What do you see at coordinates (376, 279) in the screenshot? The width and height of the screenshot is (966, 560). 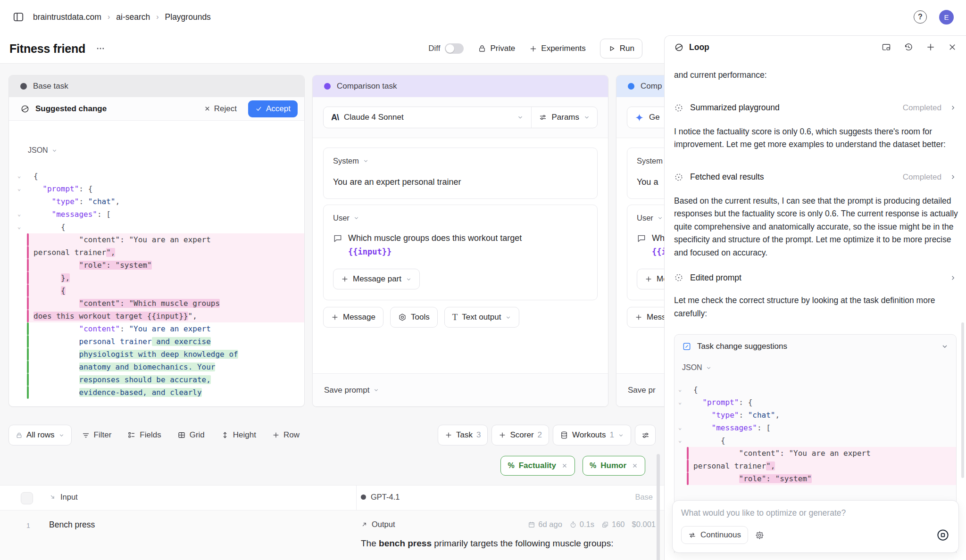 I see `add-message-part-button: Message part` at bounding box center [376, 279].